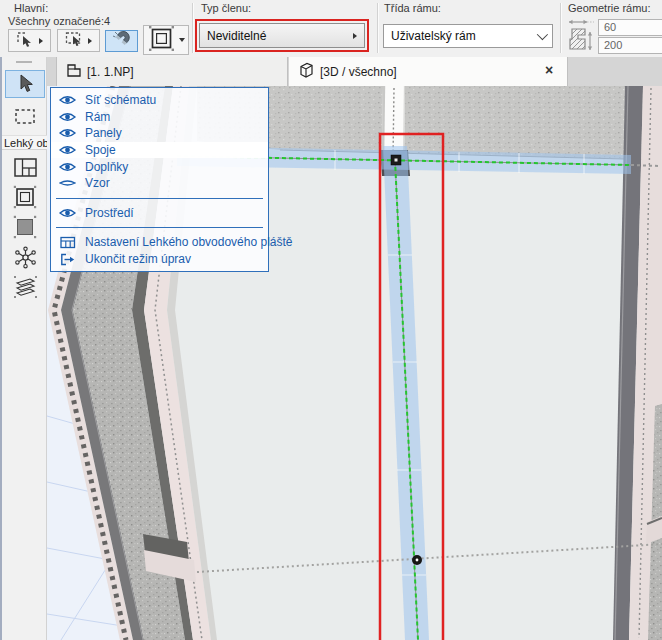  Describe the element at coordinates (282, 36) in the screenshot. I see `member-type-combo: Neviditelné` at that location.